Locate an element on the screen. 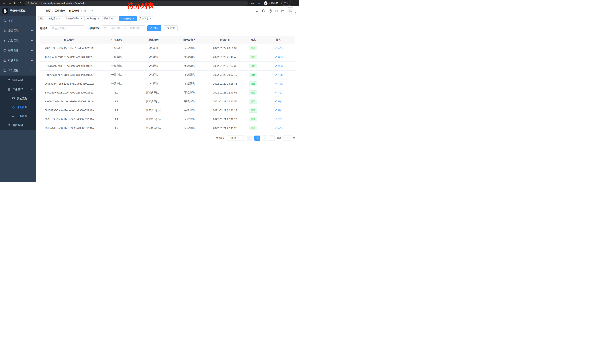 This screenshot has width=598, height=364. page-1-button: 1 is located at coordinates (257, 138).